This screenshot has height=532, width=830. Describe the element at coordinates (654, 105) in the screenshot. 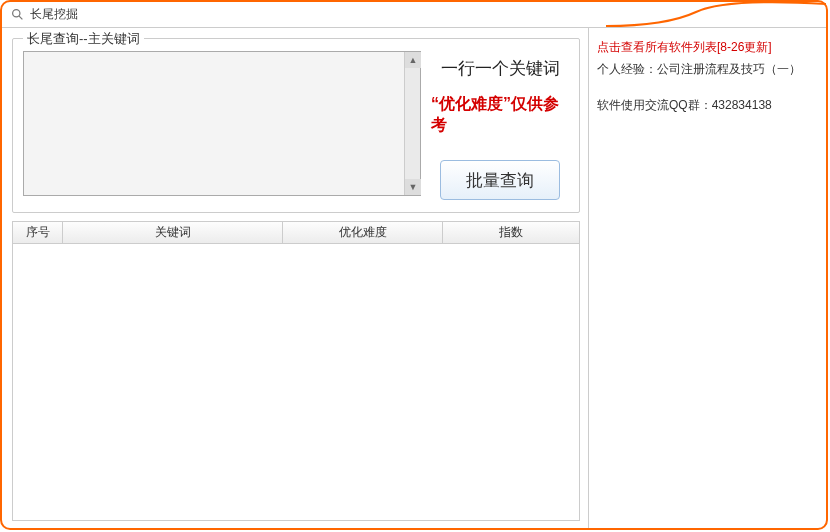

I see `qq-group-label: 软件使用交流QQ群：` at that location.